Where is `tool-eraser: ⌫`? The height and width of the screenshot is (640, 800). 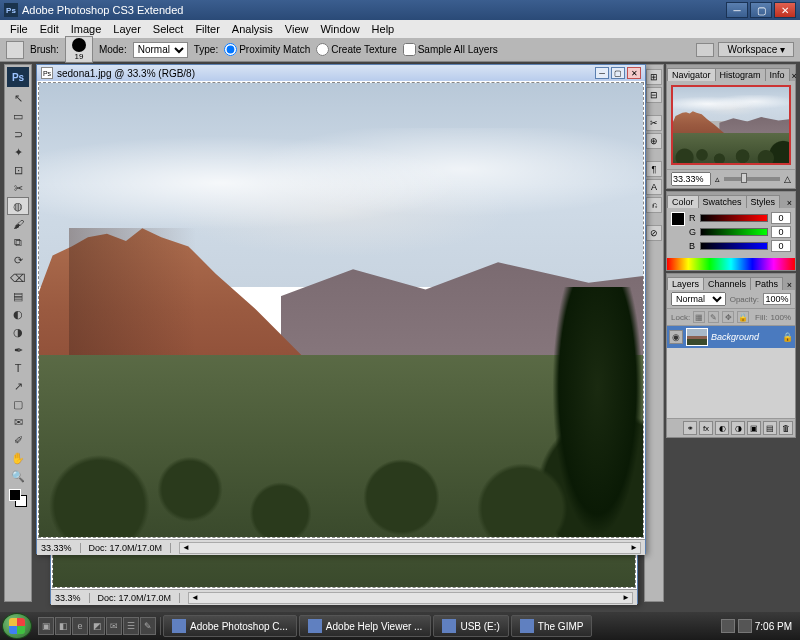
tool-eraser: ⌫ is located at coordinates (18, 278).